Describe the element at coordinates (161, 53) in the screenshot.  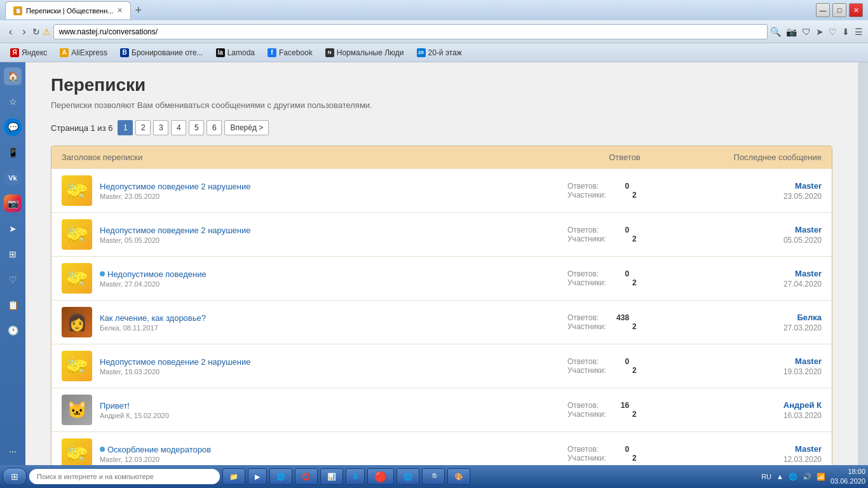
I see `bookmark-hotel: B Бронирование оте...` at that location.